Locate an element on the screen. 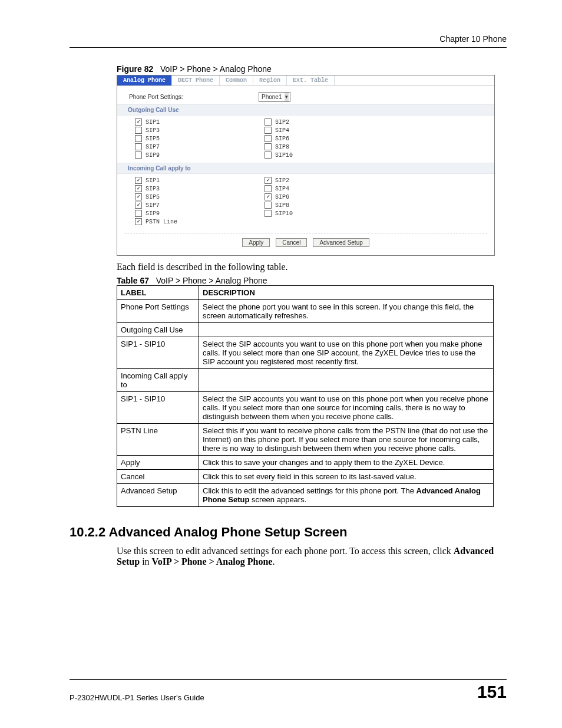 This screenshot has height=728, width=562. text-bold: VoIP > Phone > Analog Phone is located at coordinates (212, 561).